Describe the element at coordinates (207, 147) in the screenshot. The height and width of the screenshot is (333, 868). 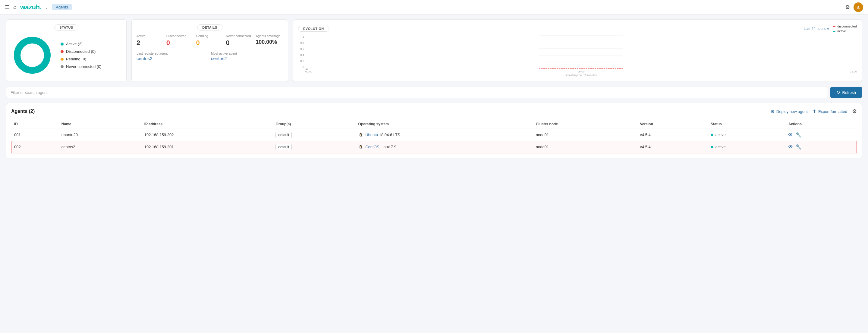
I see `row-ip: 192.168.159.201` at that location.